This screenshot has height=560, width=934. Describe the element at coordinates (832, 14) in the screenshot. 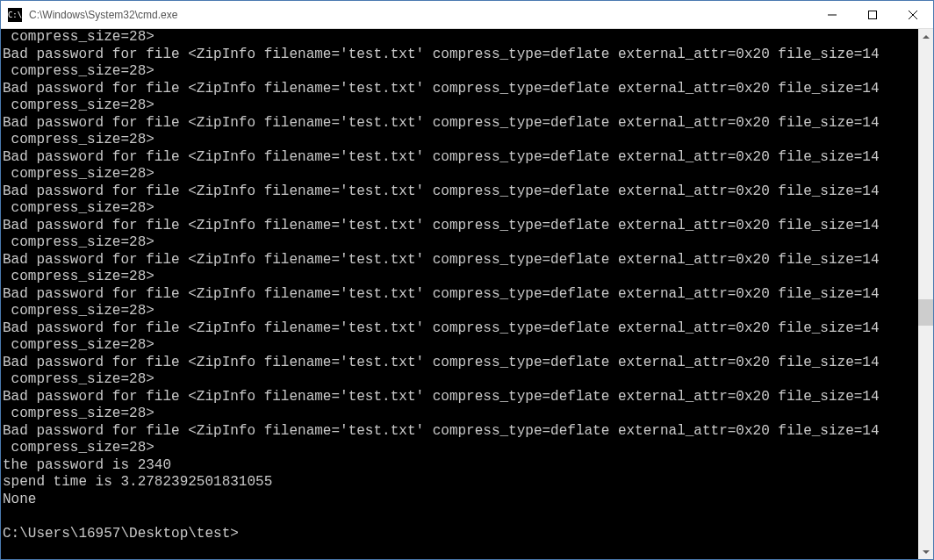

I see `minimize-button` at that location.